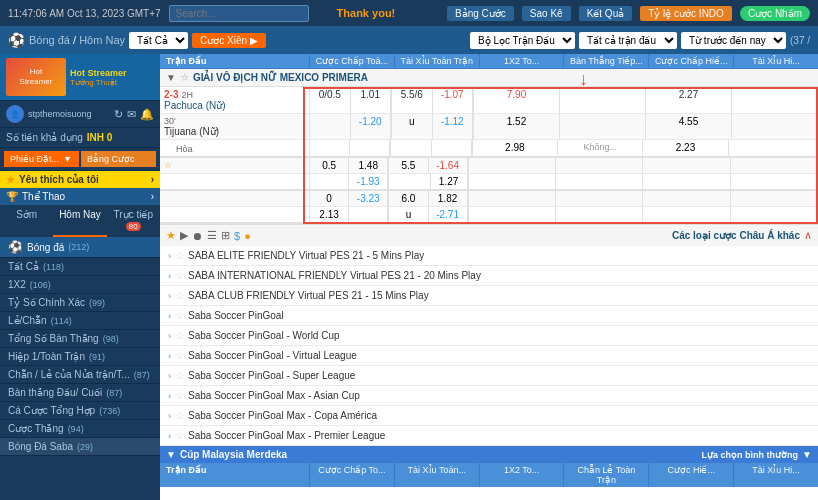  I want to click on odds-1x2-1c: 2.98, so click(516, 148).